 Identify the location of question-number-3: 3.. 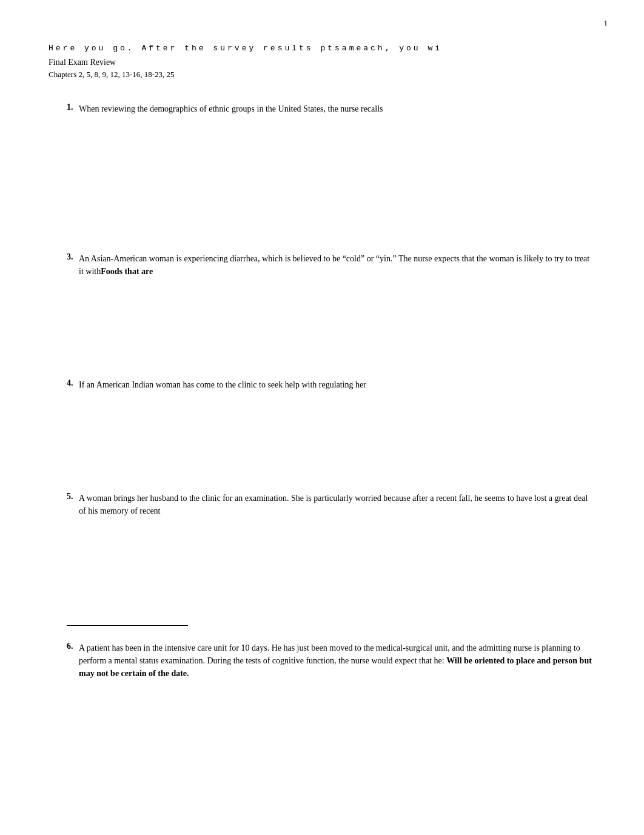
(64, 257).